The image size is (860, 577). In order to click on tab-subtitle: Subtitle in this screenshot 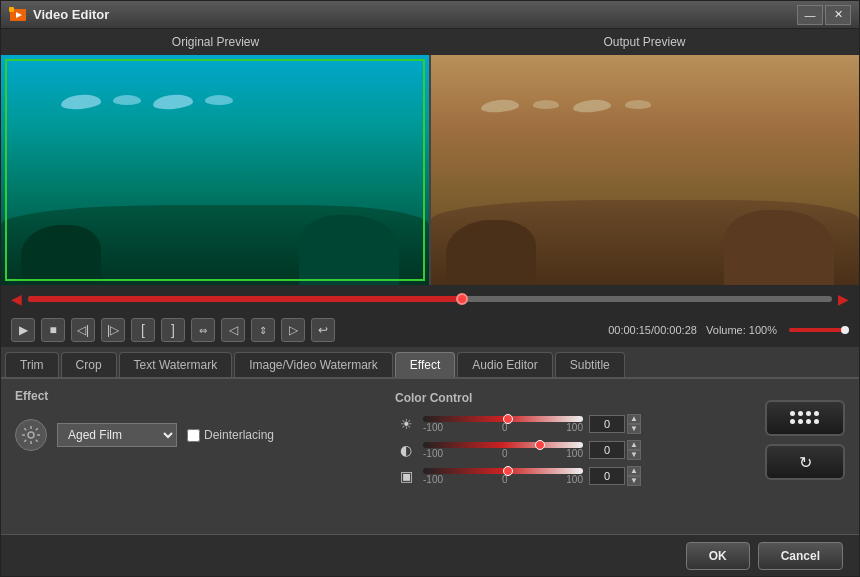, I will do `click(590, 364)`.